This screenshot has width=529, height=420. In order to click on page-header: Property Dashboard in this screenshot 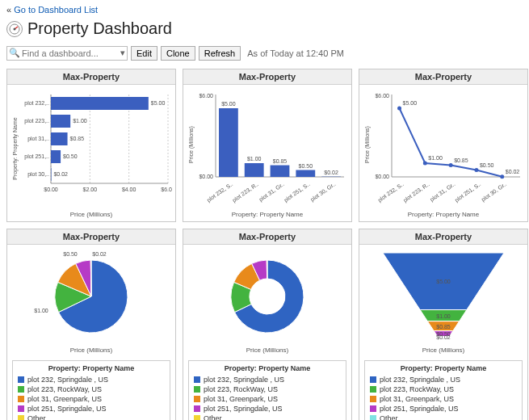, I will do `click(265, 31)`.